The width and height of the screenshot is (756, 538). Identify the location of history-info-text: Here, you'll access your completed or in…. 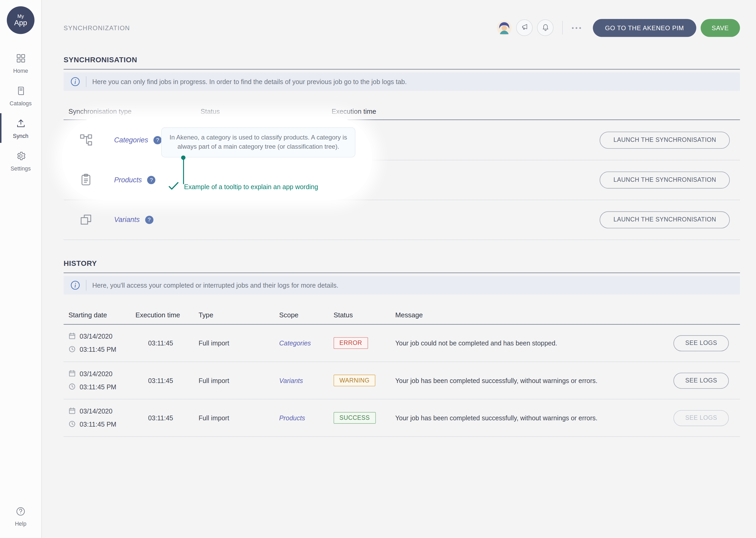
(215, 285).